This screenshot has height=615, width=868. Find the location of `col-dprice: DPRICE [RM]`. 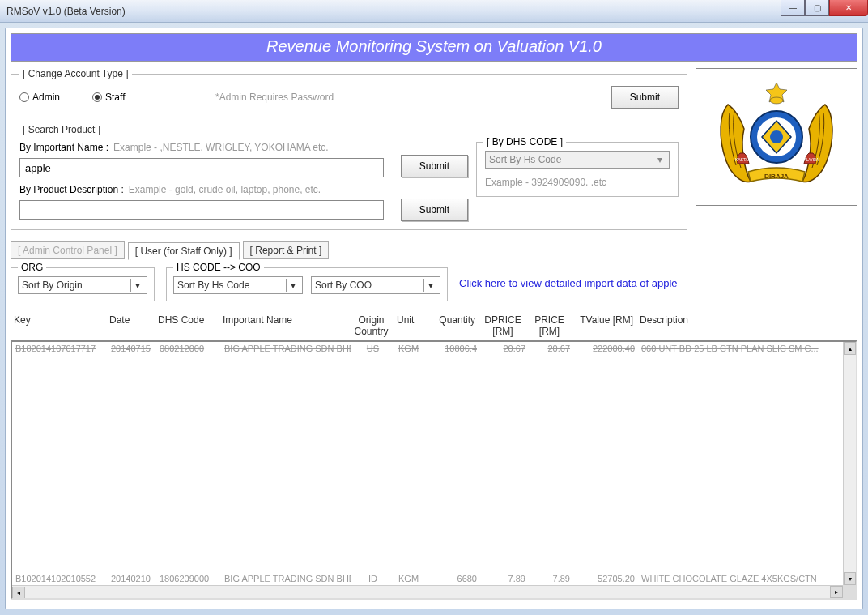

col-dprice: DPRICE [RM] is located at coordinates (503, 326).